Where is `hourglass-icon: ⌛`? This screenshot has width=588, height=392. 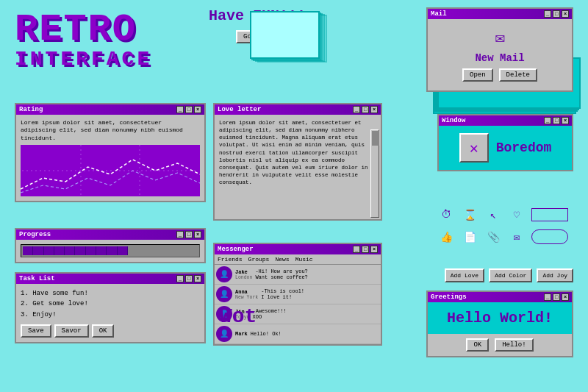
hourglass-icon: ⌛ is located at coordinates (470, 215).